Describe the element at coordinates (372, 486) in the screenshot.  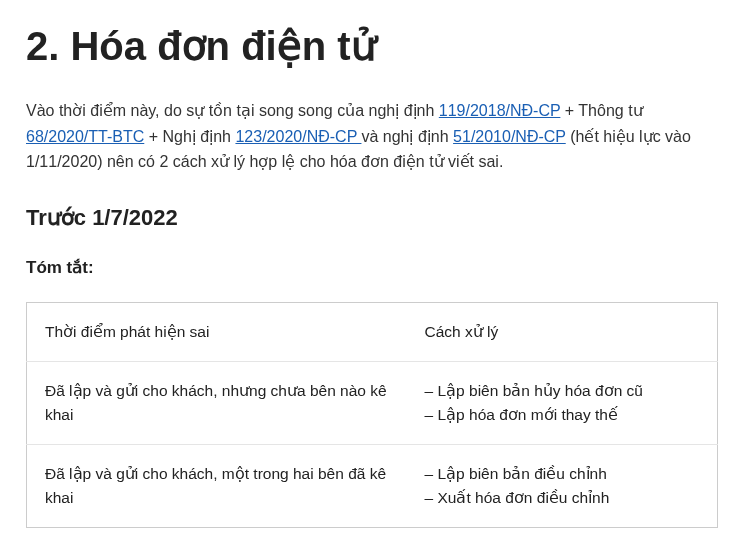
I see `table-row: Đã lập và gửi cho khách, một trong hai b…` at that location.